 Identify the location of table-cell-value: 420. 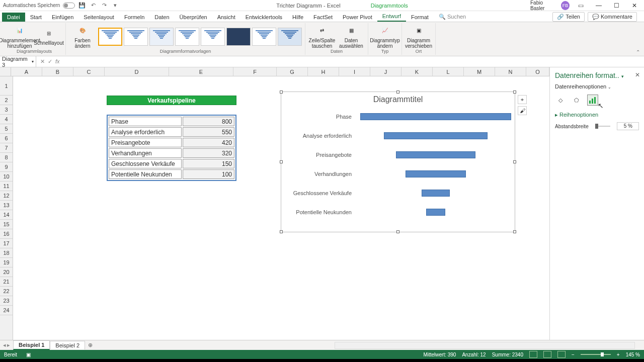
(208, 143).